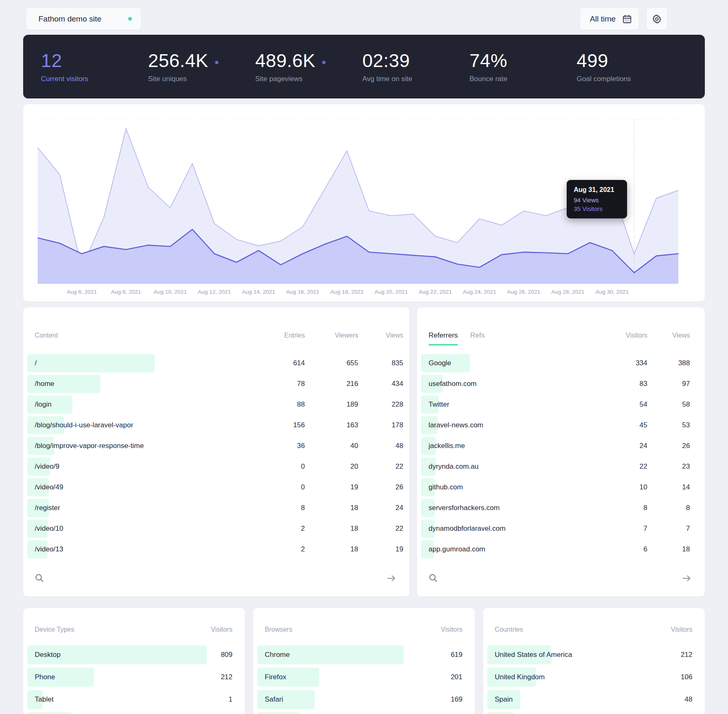 This screenshot has width=728, height=714. I want to click on site-selector: Fathom demo site, so click(84, 19).